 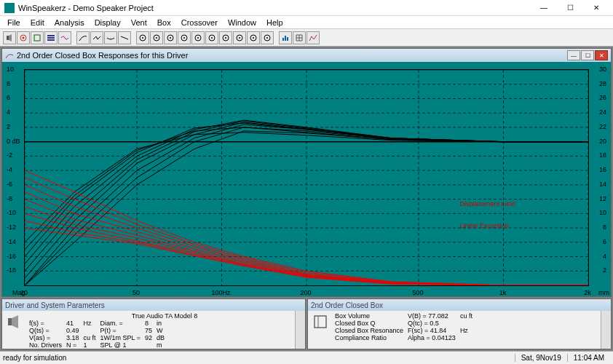 I want to click on tool-target7-icon, so click(x=226, y=38).